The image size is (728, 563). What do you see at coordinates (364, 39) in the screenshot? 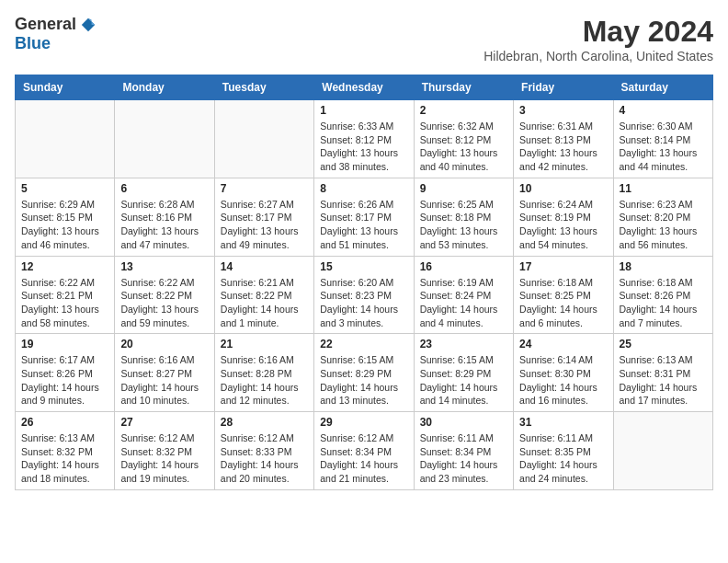
I see `page-header: General Blue May 2024 Hildebran, North C…` at bounding box center [364, 39].